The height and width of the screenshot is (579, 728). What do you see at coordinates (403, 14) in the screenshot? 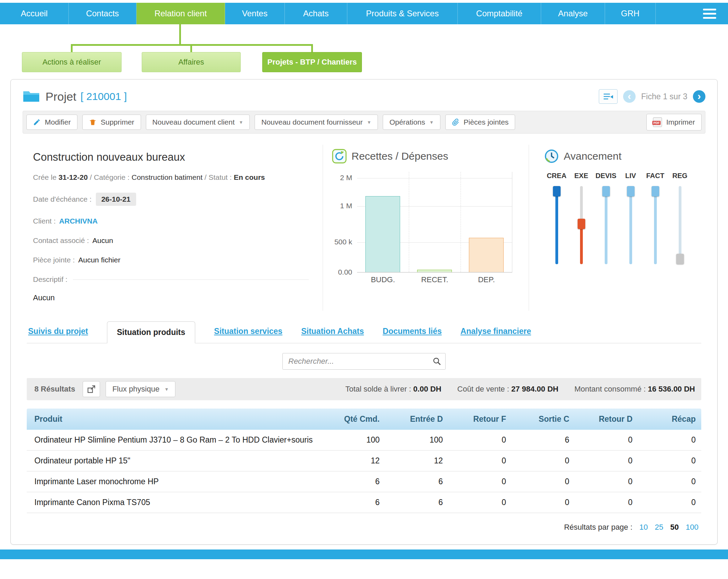
I see `nav-item-produits-services: Produits & Services` at bounding box center [403, 14].